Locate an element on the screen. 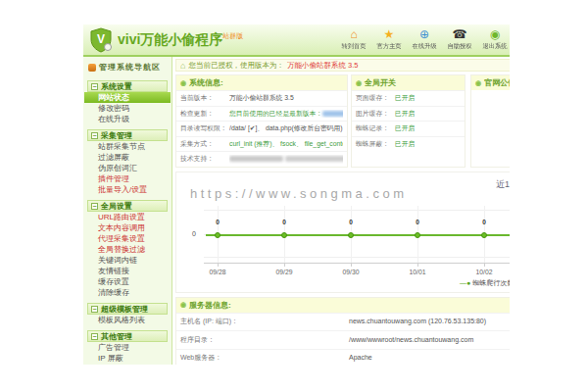 This screenshot has width=588, height=392. sidebar-item-cache-settings: 缓存设置 is located at coordinates (127, 282).